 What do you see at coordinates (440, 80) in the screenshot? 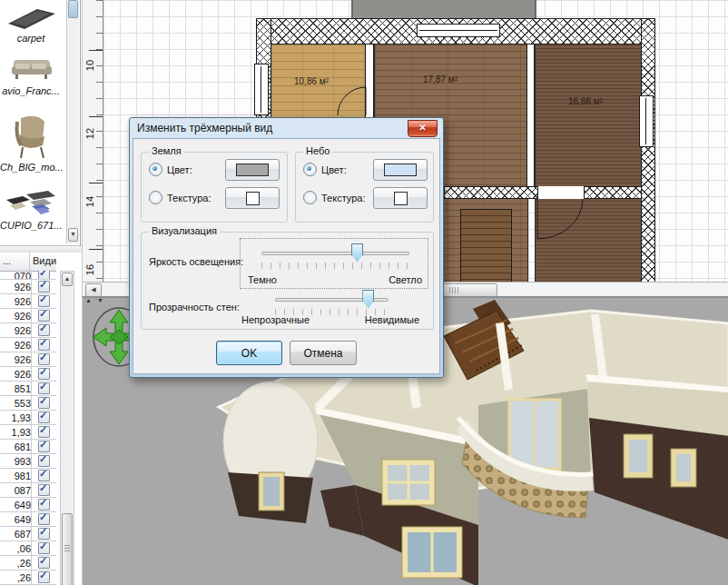
I see `room-area-label: 17,87 м²` at bounding box center [440, 80].